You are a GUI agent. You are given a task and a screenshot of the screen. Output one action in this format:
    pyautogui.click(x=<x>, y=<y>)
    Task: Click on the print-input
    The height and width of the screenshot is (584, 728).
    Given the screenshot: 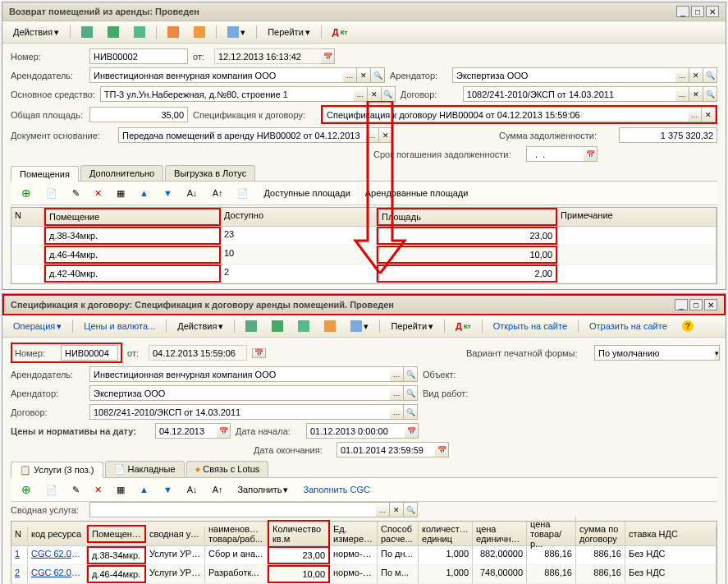 What is the action you would take?
    pyautogui.click(x=655, y=353)
    